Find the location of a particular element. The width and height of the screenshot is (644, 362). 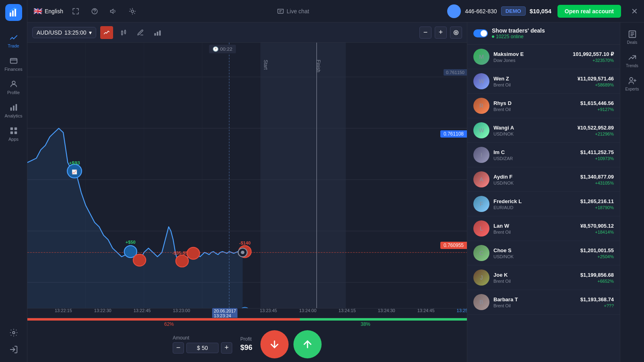

list-item: W Wangi A USD/NOK ¥10,522,952.89 +21296% is located at coordinates (543, 130).